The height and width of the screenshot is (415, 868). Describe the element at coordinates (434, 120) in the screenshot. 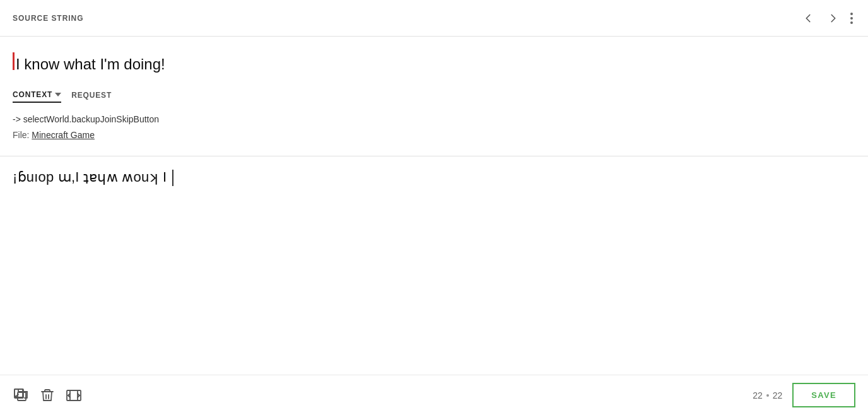

I see `context-path-line: -> selectWorld.backupJoinSkipButton` at that location.